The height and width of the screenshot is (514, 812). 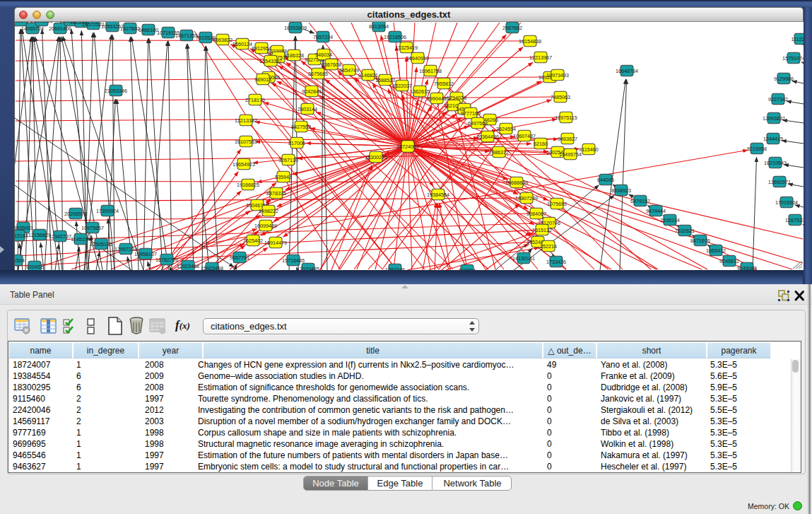 I want to click on svg-text: 8454749, so click(x=349, y=71).